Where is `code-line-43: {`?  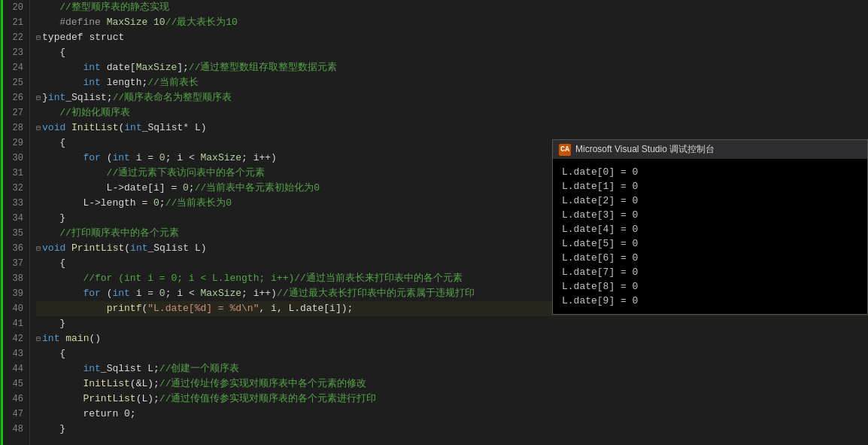
code-line-43: { is located at coordinates (452, 354).